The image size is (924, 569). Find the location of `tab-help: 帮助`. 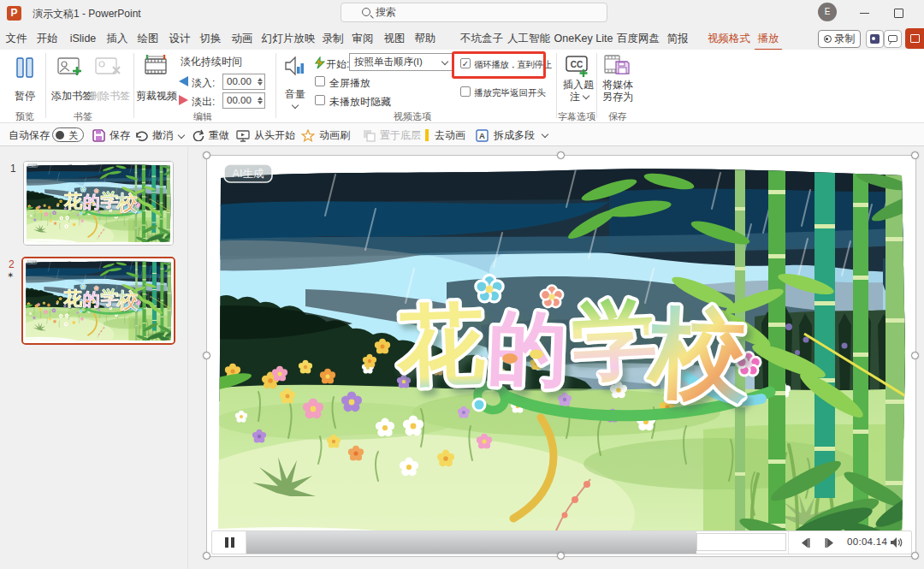

tab-help: 帮助 is located at coordinates (426, 39).